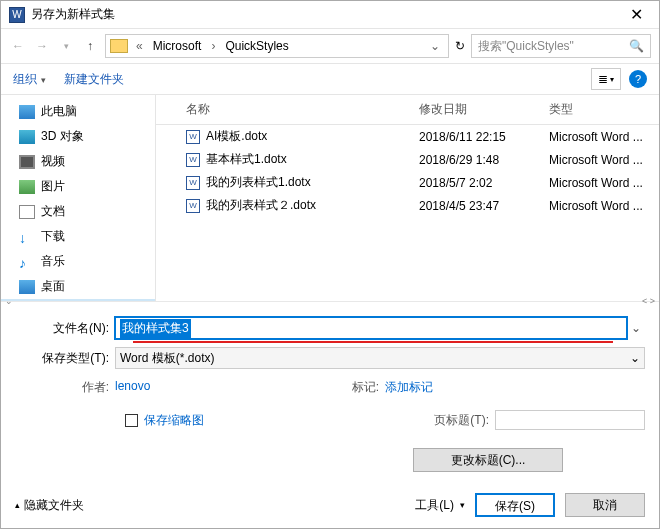 The image size is (660, 529). What do you see at coordinates (636, 328) in the screenshot?
I see `filename-dropdown-icon: ⌄` at bounding box center [636, 328].